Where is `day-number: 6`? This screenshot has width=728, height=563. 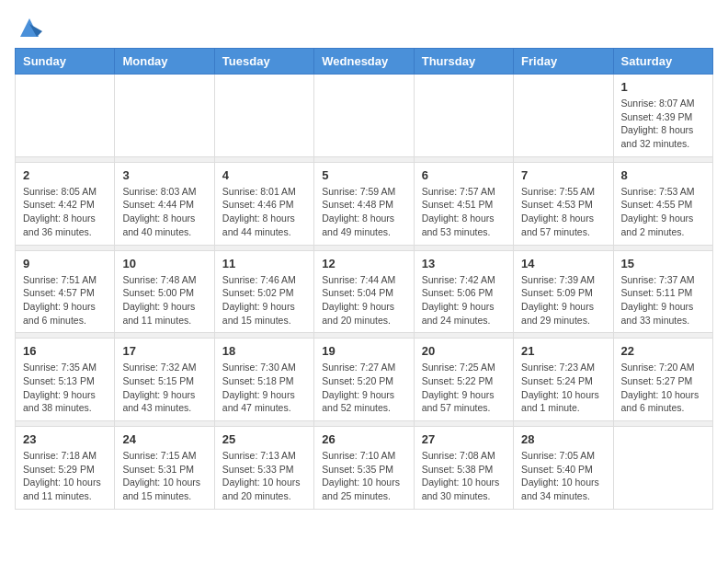 day-number: 6 is located at coordinates (463, 175).